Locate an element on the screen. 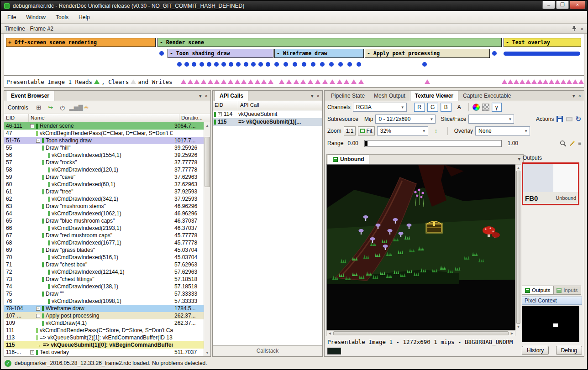 Image resolution: width=588 pixels, height=370 pixels. event-row: 75Draw ""57.33333 is located at coordinates (104, 294).